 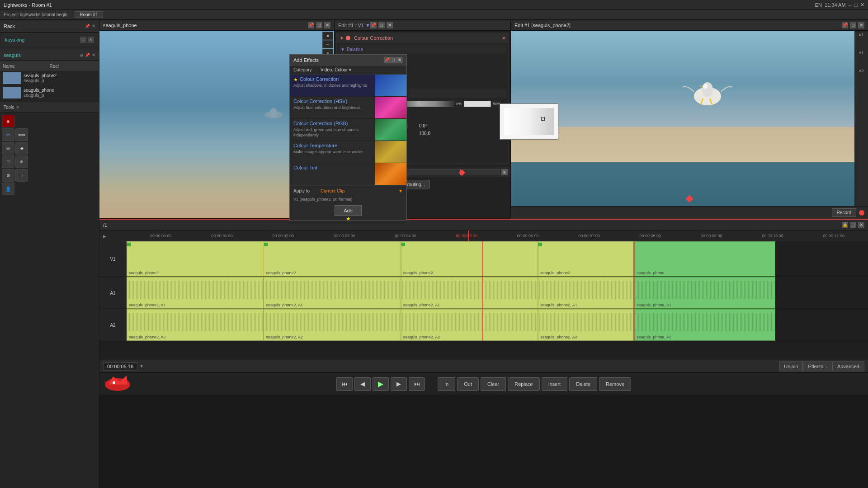 What do you see at coordinates (387, 60) in the screenshot?
I see `ae-pin-btn: 📌` at bounding box center [387, 60].